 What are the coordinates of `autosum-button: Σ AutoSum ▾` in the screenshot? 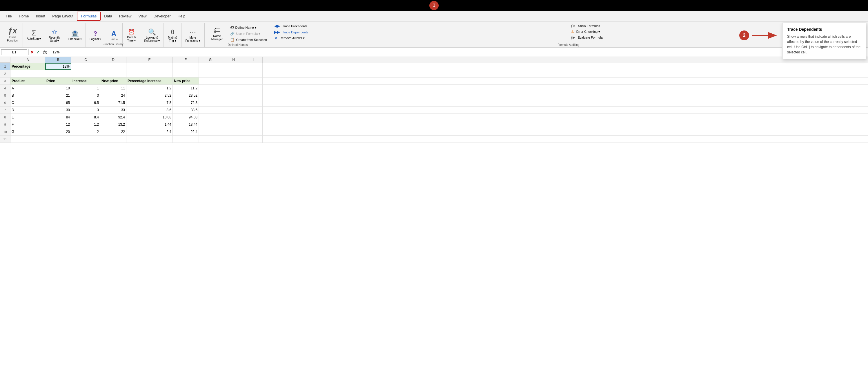 It's located at (34, 34).